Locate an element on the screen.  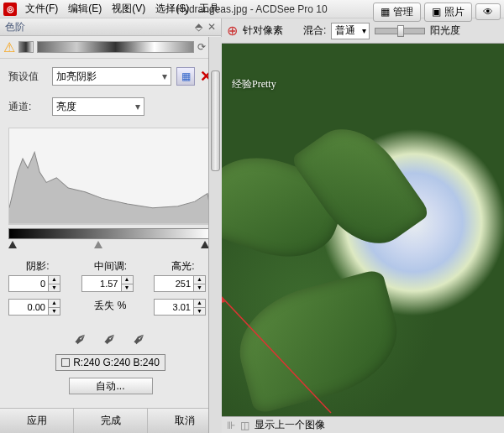
split-icon: ◫ is located at coordinates (245, 425).